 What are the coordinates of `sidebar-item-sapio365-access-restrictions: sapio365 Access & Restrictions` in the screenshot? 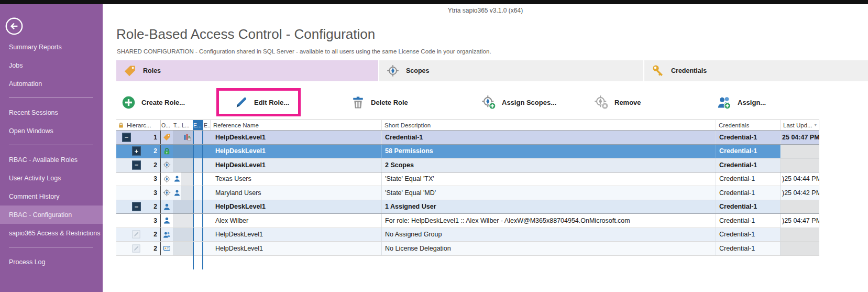 It's located at (51, 233).